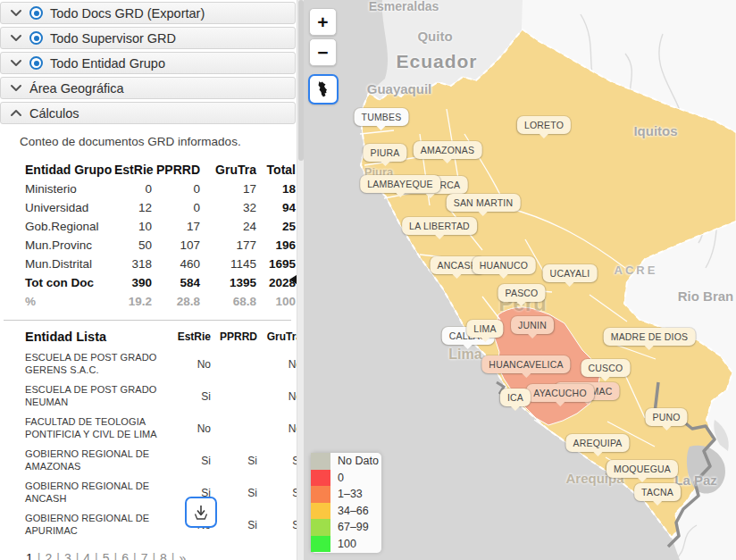  I want to click on table-cell: 19.2, so click(133, 302).